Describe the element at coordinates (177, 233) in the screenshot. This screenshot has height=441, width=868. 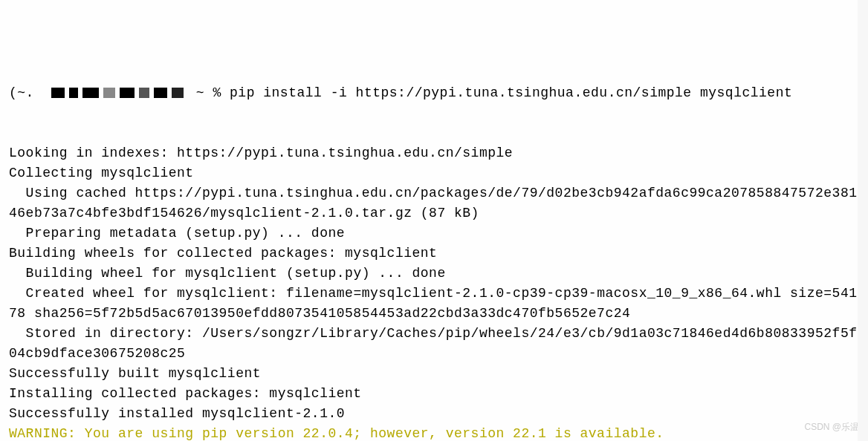
I see `output-line: Preparing metadata (setup.py) ... done` at that location.